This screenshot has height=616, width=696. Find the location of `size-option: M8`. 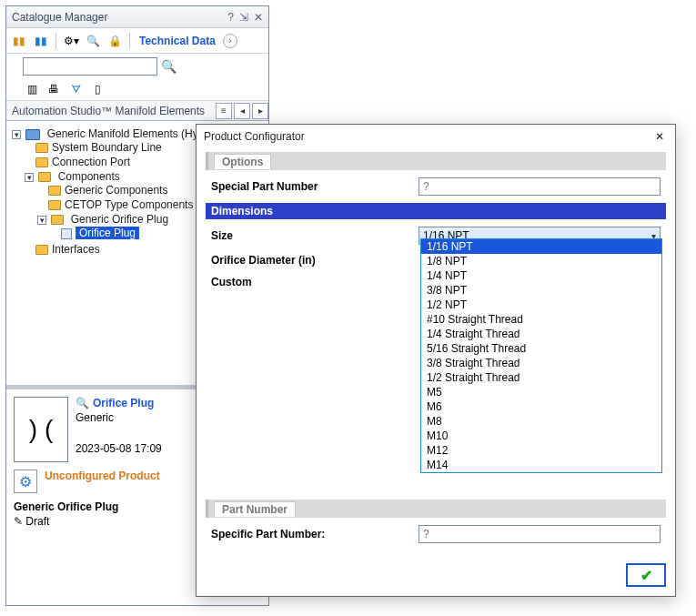

size-option: M8 is located at coordinates (541, 421).